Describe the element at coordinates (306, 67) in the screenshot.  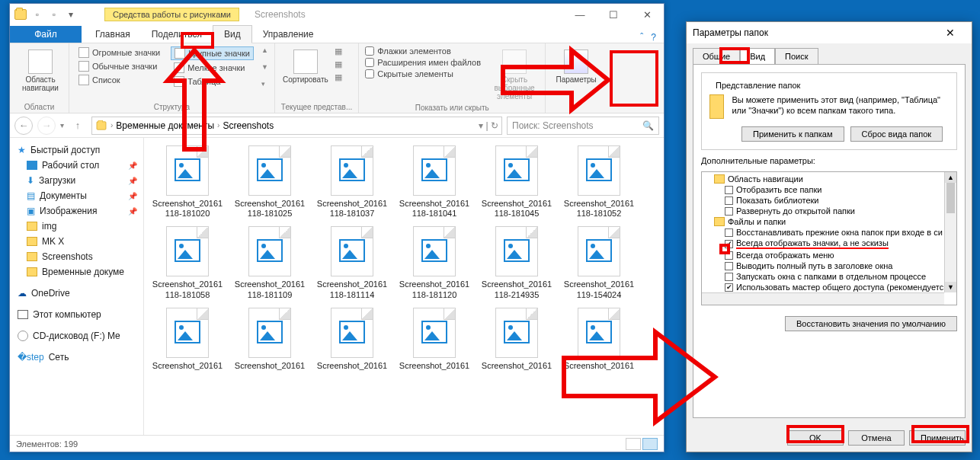
I see `sort-button: Сортировать` at that location.